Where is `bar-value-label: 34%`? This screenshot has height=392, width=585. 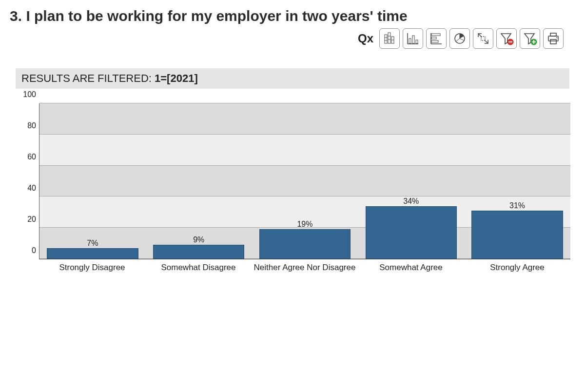 bar-value-label: 34% is located at coordinates (411, 201).